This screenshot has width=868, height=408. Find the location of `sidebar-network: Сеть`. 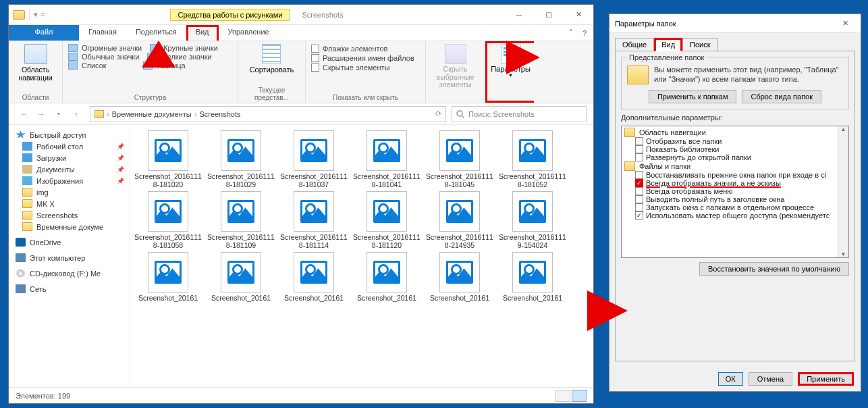

sidebar-network: Сеть is located at coordinates (69, 289).